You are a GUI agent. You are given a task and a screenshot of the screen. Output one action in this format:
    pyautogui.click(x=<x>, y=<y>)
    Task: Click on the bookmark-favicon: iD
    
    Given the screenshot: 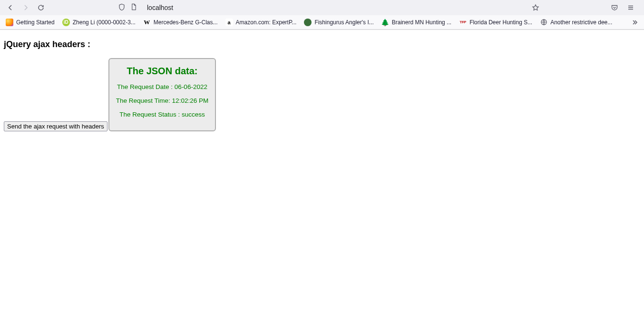 What is the action you would take?
    pyautogui.click(x=66, y=22)
    